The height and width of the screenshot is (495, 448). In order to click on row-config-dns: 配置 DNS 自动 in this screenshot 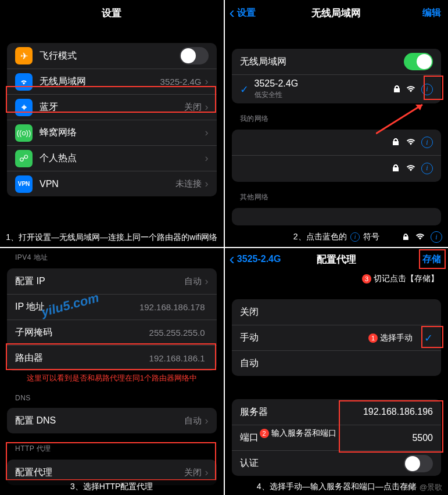, I will do `click(112, 421)`.